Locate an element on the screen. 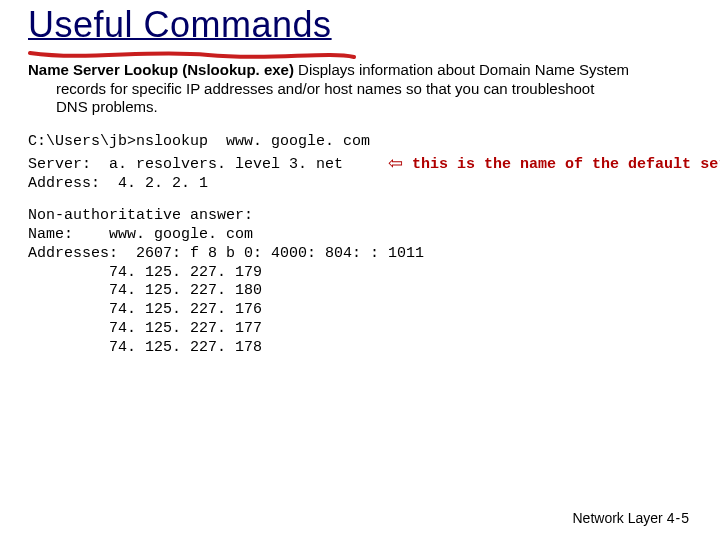  ans-line-2: Name: www. google. com is located at coordinates (140, 234).